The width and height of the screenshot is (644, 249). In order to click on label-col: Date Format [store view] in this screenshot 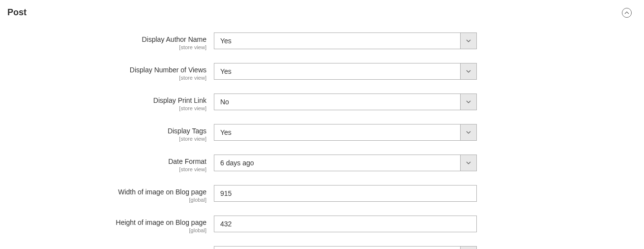, I will do `click(111, 163)`.